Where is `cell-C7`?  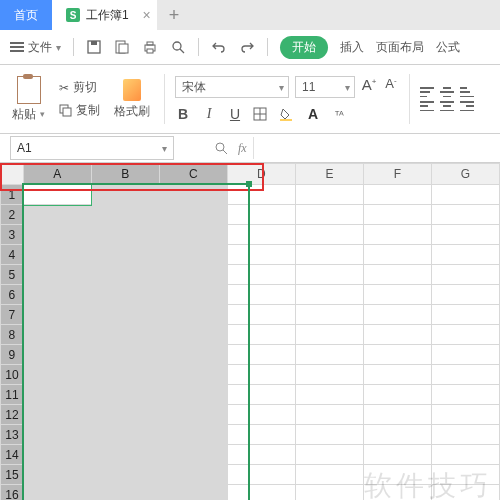
cell-C7 is located at coordinates (193, 315).